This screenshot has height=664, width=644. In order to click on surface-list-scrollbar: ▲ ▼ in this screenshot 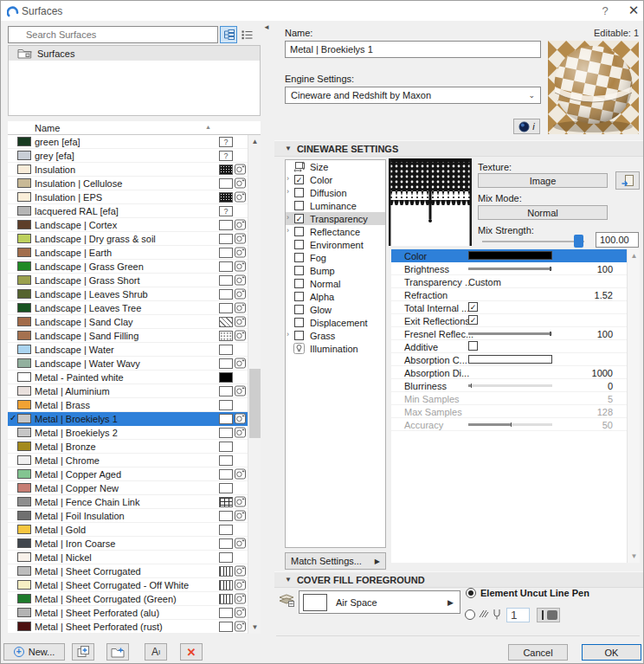, I will do `click(254, 384)`.